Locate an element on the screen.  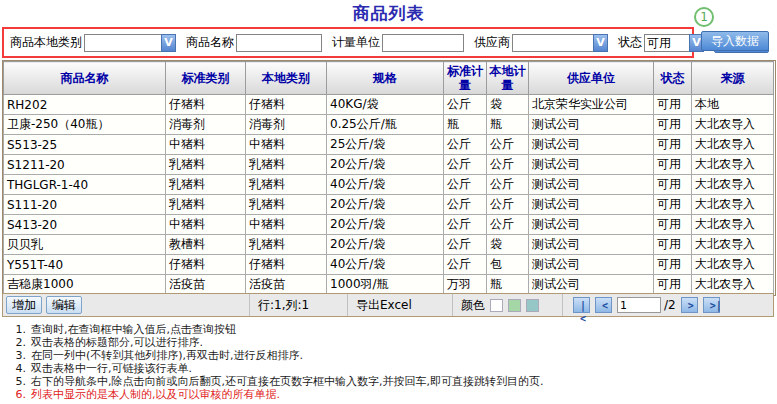
table-row: Y551T-40仔猪料仔猪料40公斤/袋公斤包测试公司可用大北农导入 is located at coordinates (389, 265).